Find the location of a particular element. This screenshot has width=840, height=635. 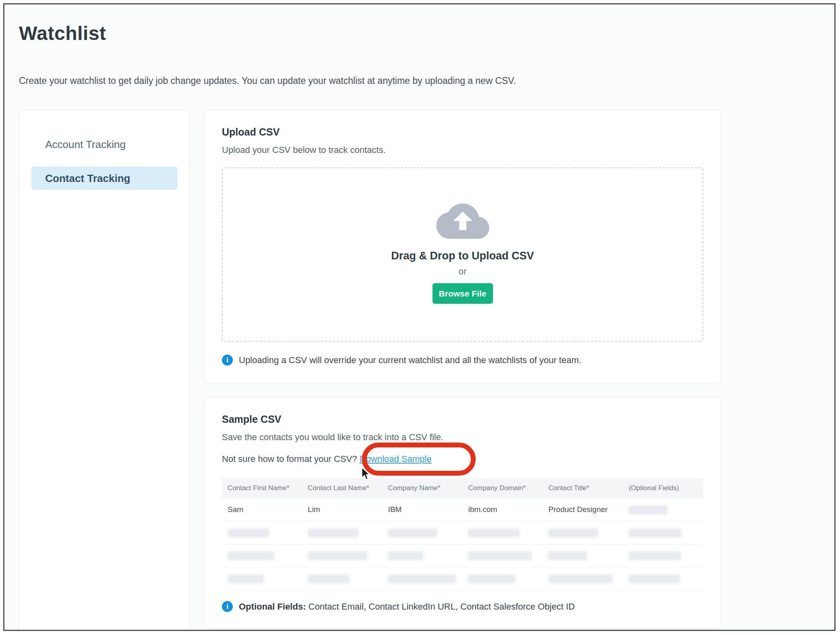

upload-csv-title: Upload CSV is located at coordinates (251, 132).